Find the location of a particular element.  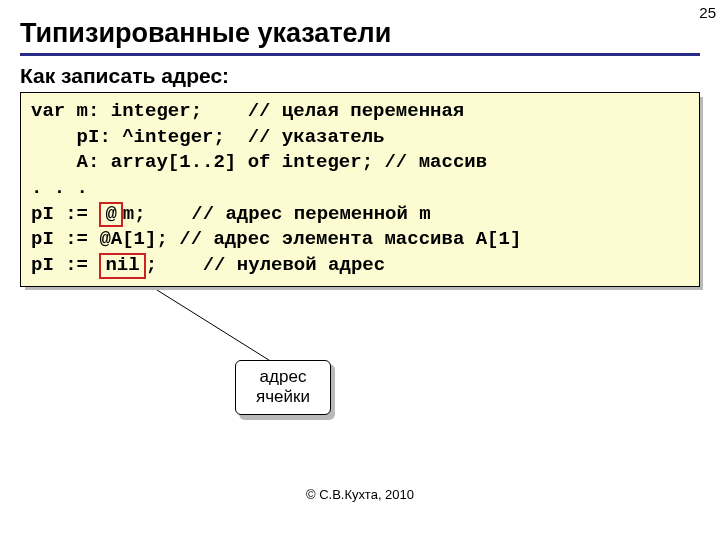

title-rule is located at coordinates (360, 54).